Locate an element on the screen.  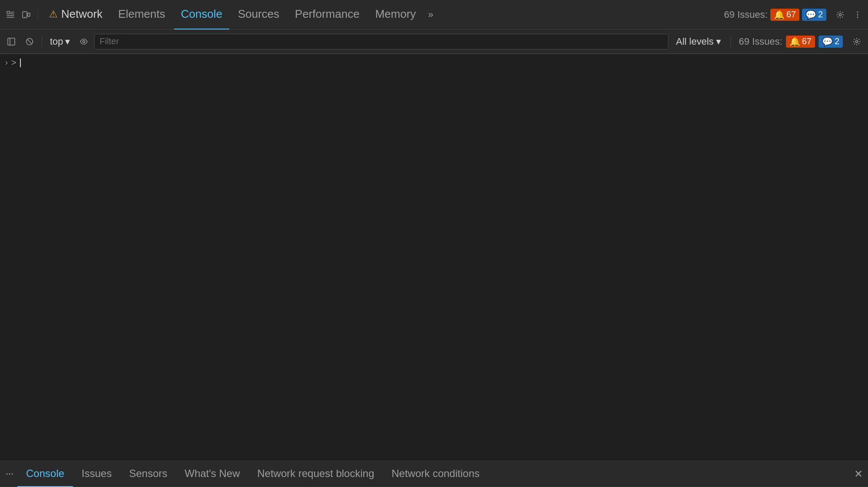
more-options-button is located at coordinates (858, 15).